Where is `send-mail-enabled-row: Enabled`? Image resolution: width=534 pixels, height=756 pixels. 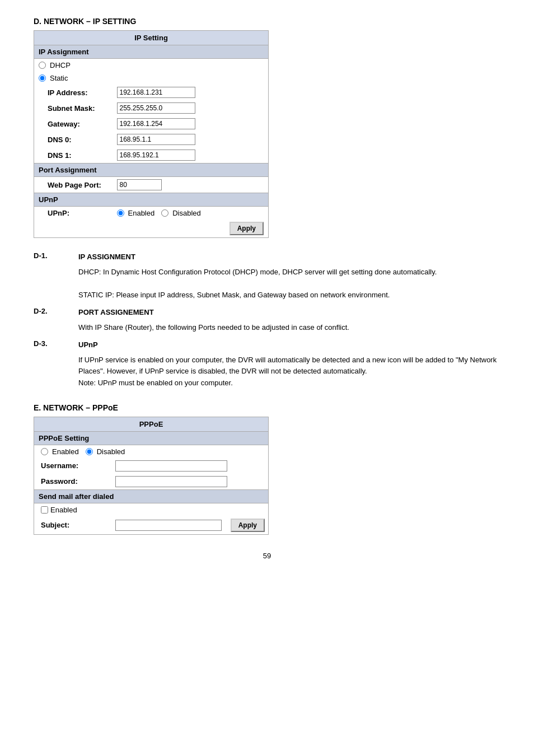
send-mail-enabled-row: Enabled is located at coordinates (151, 510).